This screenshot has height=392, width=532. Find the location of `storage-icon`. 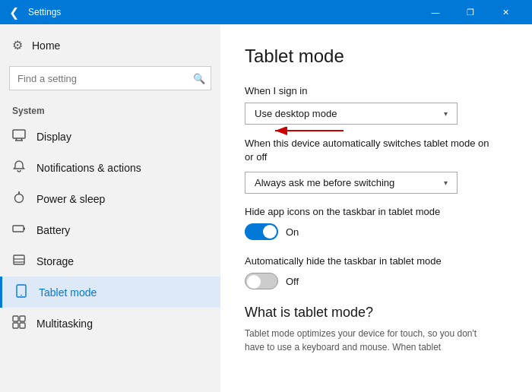

storage-icon is located at coordinates (19, 261).